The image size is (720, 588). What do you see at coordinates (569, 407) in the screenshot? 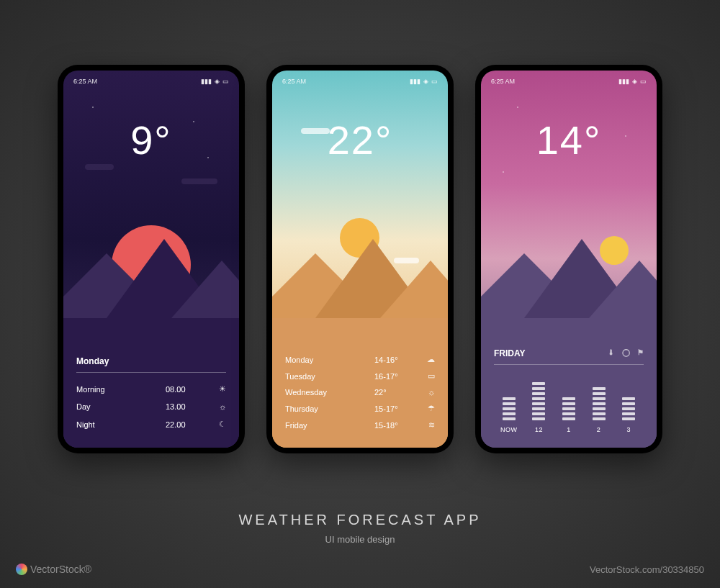
I see `hour-column: 1` at bounding box center [569, 407].